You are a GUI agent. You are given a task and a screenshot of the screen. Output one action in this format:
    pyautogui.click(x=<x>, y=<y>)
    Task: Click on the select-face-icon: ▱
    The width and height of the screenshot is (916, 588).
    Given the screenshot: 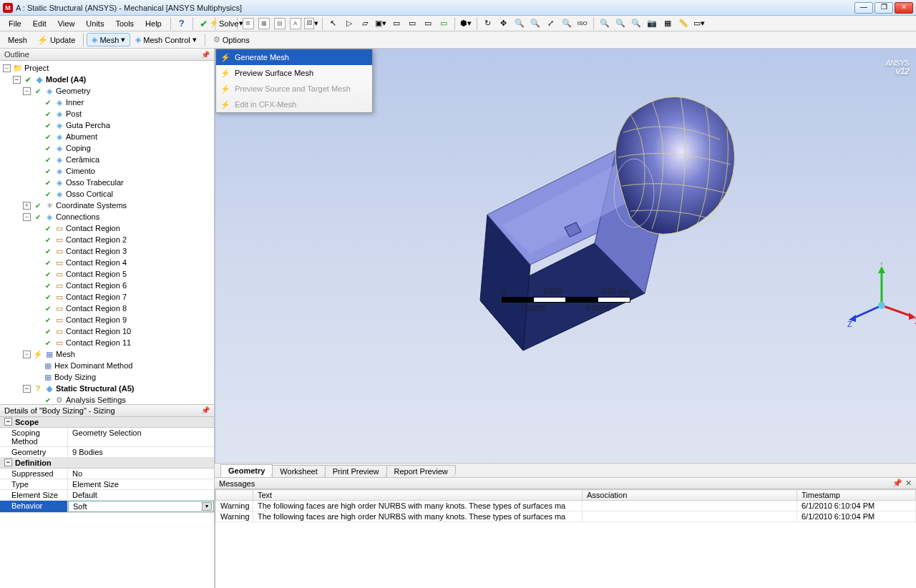 What is the action you would take?
    pyautogui.click(x=365, y=24)
    